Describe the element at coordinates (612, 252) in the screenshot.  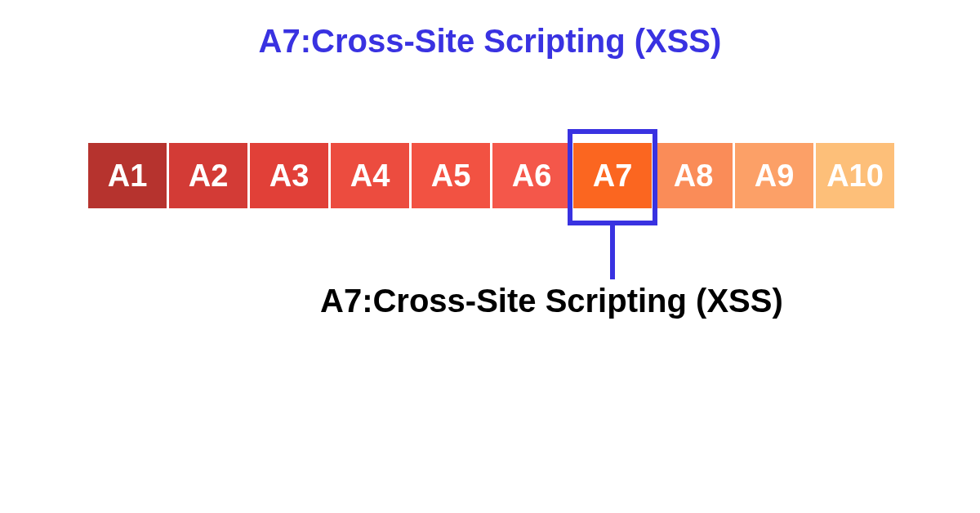
I see `connector-line` at that location.